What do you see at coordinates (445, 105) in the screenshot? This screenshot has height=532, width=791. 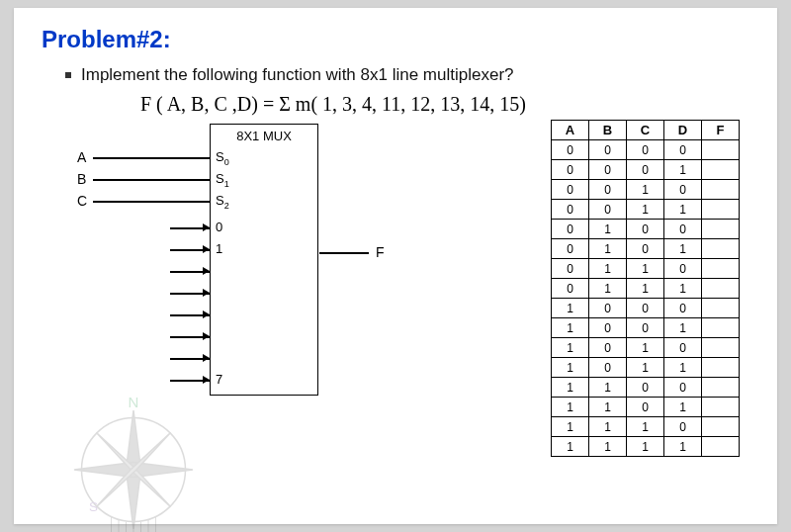 I see `function-formula: F ( A, B, C ,D) = Σ m( 1, 3, 4, 11, 12, …` at bounding box center [445, 105].